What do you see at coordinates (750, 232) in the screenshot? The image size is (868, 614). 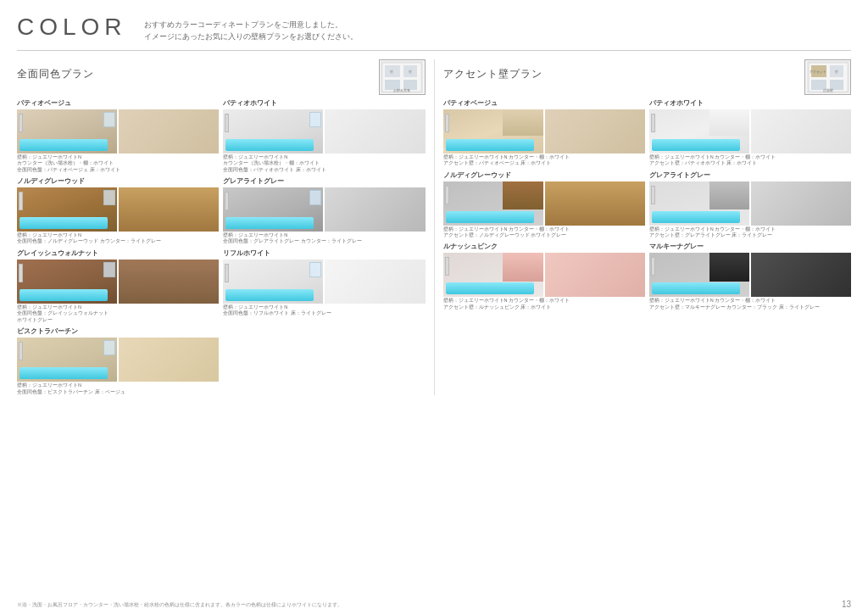 I see `caption: 壁柄：ジュエリーホワイトN カウンター・棚：ホワイトアクセント壁：グレアライトグ…` at bounding box center [750, 232].